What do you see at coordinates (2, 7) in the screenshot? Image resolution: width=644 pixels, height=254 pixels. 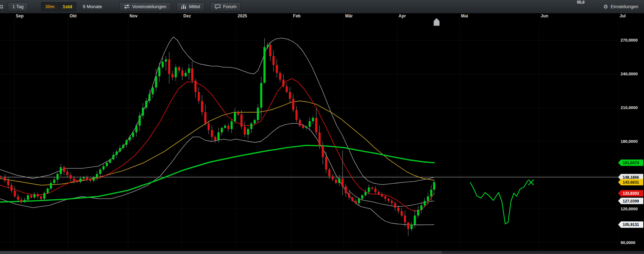 I see `grid-icon` at bounding box center [2, 7].